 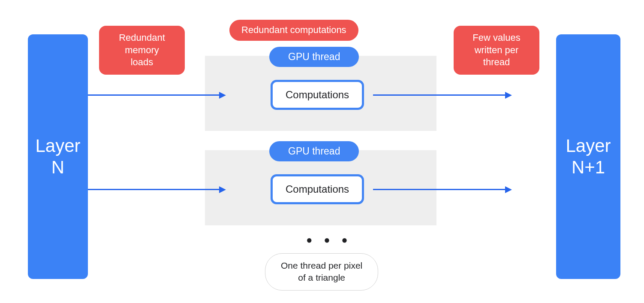 What do you see at coordinates (317, 94) in the screenshot?
I see `computations-label-1: Computations` at bounding box center [317, 94].